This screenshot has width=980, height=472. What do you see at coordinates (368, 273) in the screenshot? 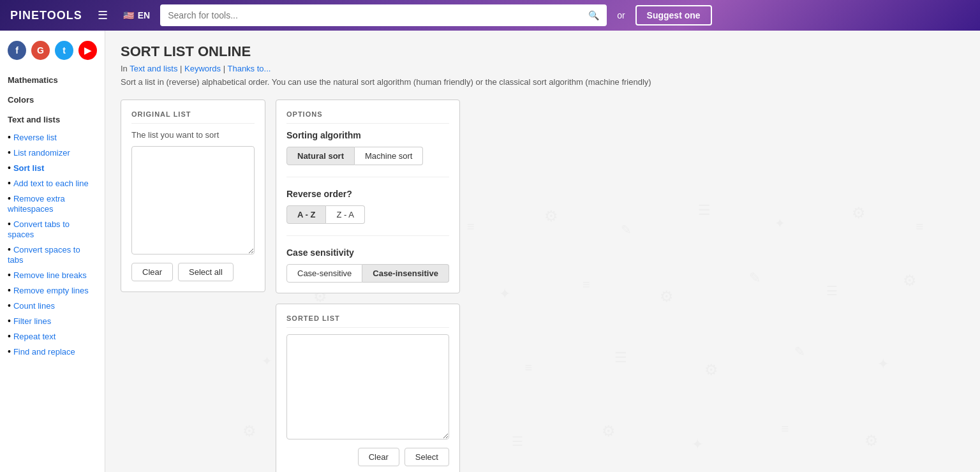
I see `case-sensitivity-toggle: Case-sensitive Case-insensitive` at bounding box center [368, 273].